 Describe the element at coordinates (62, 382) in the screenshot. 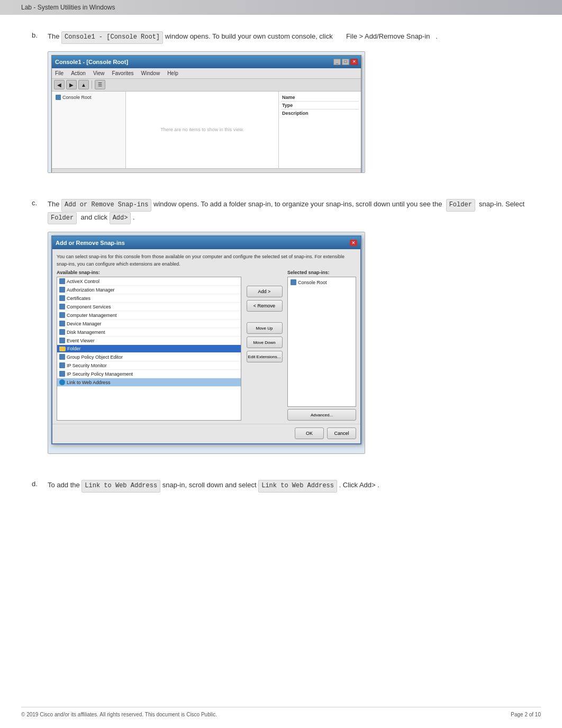

I see `linkweb-icon` at that location.